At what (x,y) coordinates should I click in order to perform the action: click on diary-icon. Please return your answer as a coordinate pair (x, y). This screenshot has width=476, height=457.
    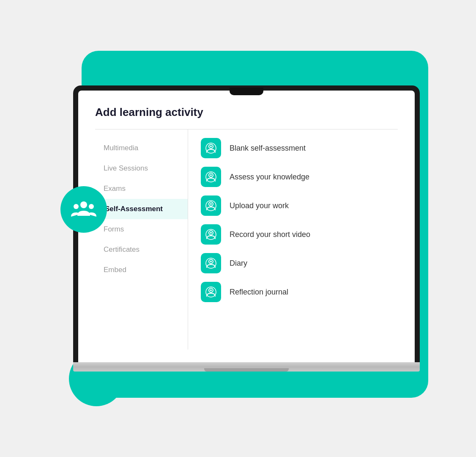
    Looking at the image, I should click on (211, 263).